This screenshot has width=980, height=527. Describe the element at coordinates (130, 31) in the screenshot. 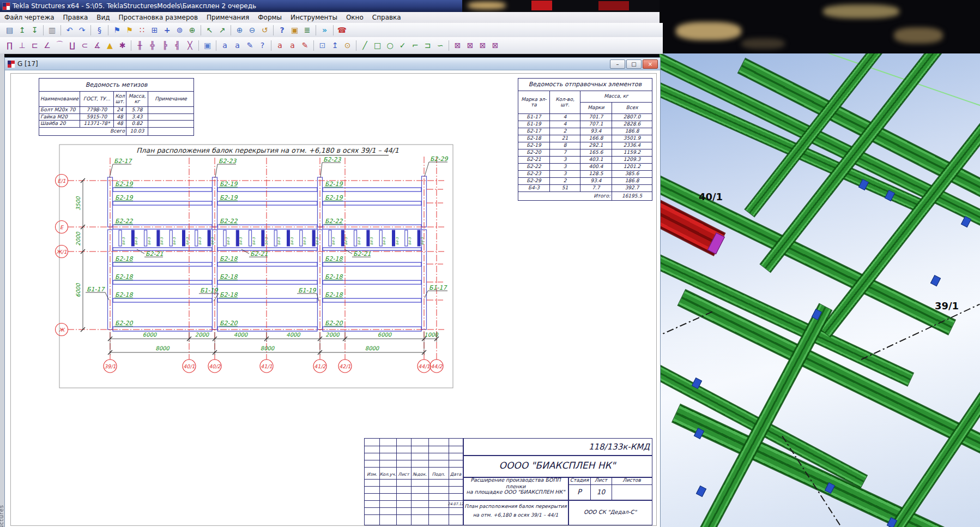

I see `create-view-icon: ⚑` at that location.